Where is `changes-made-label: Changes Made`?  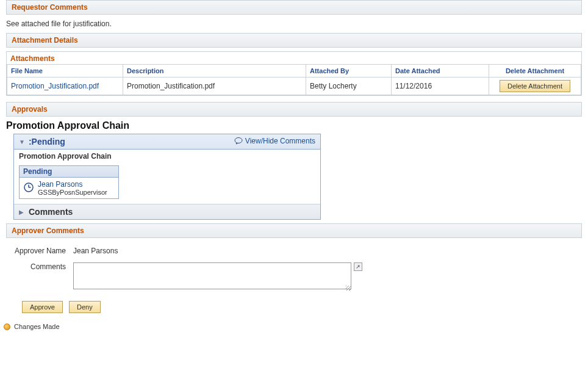 changes-made-label: Changes Made is located at coordinates (37, 327).